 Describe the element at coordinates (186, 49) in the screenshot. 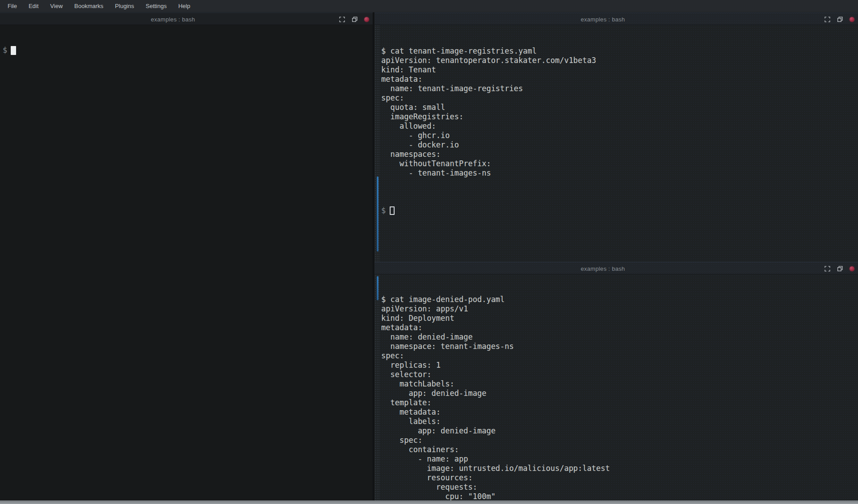

I see `terminal-screen: $` at that location.